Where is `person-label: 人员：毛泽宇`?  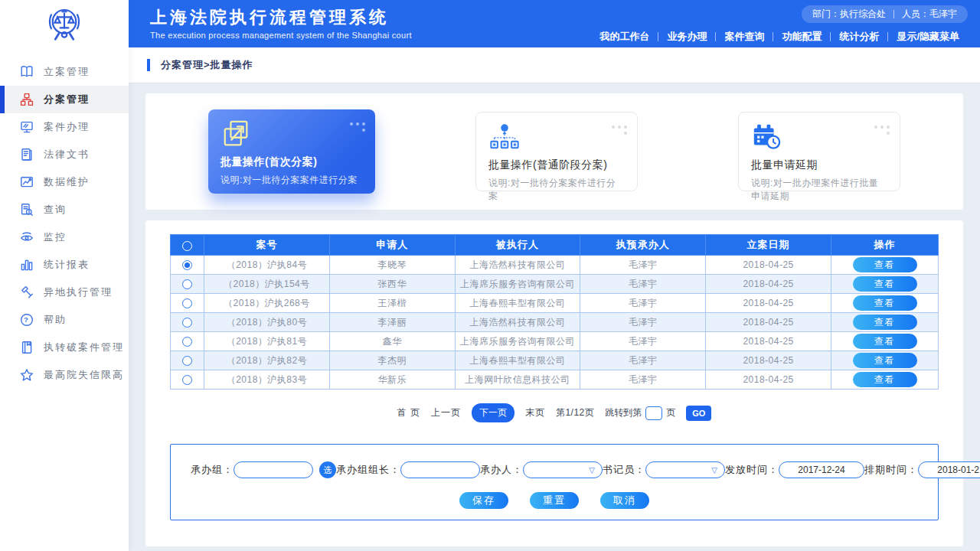 person-label: 人员：毛泽宇 is located at coordinates (929, 14).